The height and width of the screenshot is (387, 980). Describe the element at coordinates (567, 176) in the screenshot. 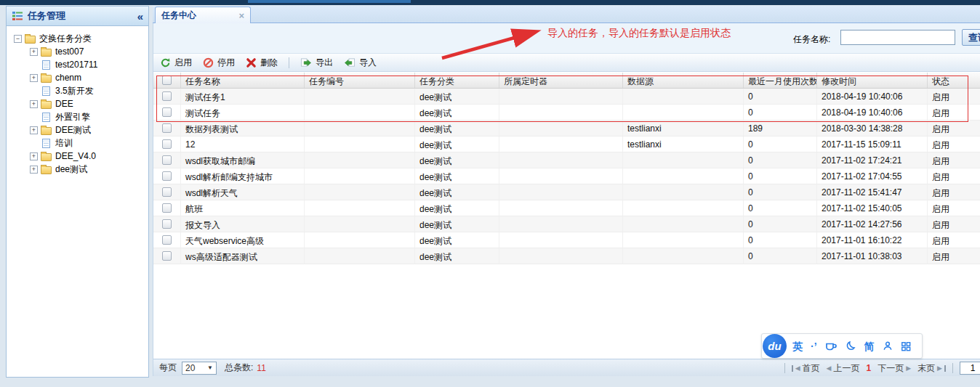

I see `table-row: wsdl解析邮编支持城市dee测试02017-11-02 17:04:55启用` at that location.